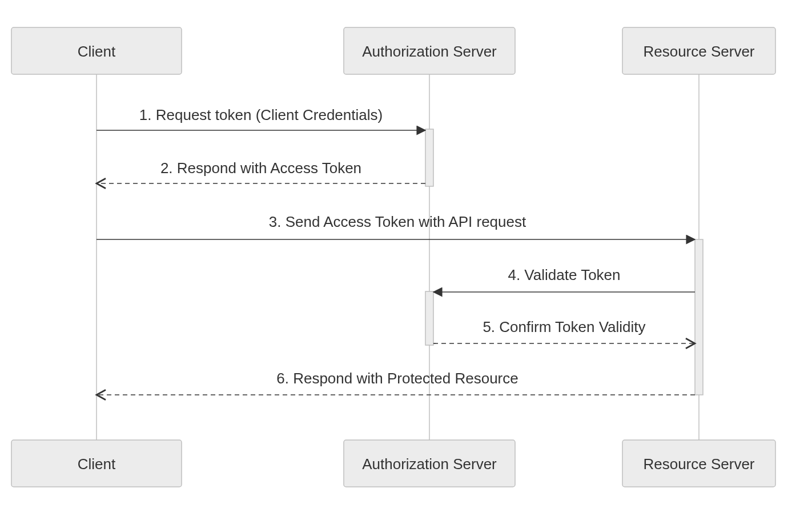 The width and height of the screenshot is (812, 520). Describe the element at coordinates (564, 275) in the screenshot. I see `message-4-label: 4. Validate Token` at that location.